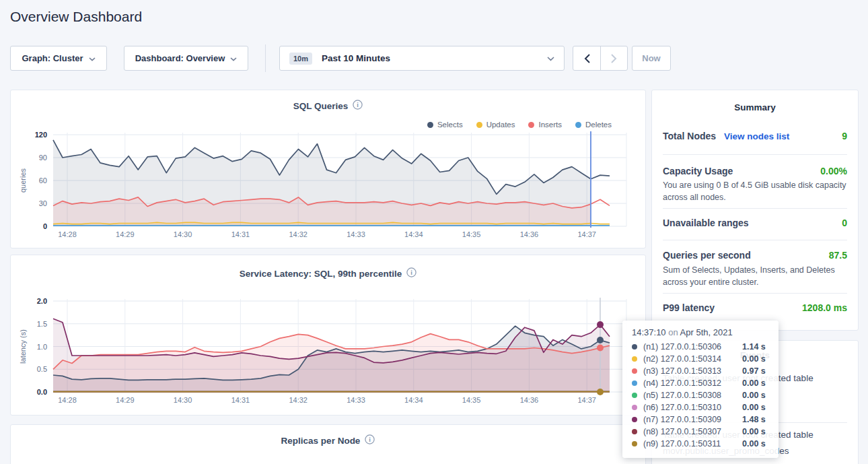 This screenshot has height=464, width=868. Describe the element at coordinates (693, 395) in the screenshot. I see `node-address: (n5) 127.0.0.1:50308` at that location.